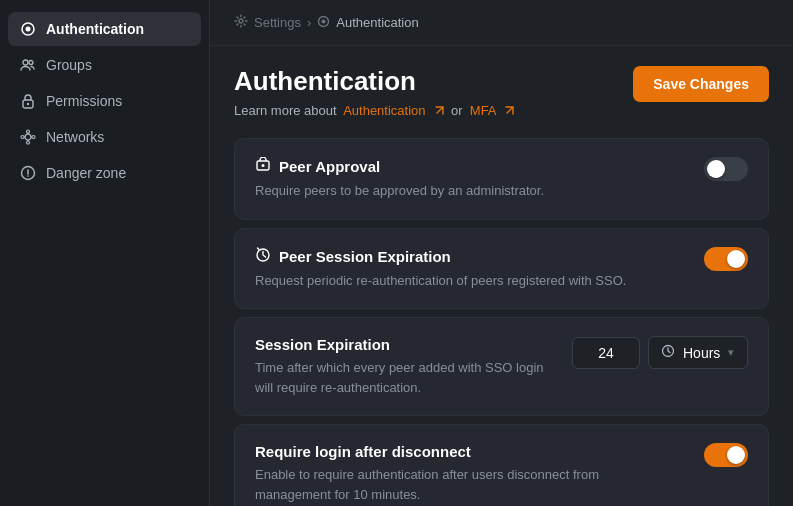  What do you see at coordinates (726, 455) in the screenshot?
I see `require-login-toggle` at bounding box center [726, 455].